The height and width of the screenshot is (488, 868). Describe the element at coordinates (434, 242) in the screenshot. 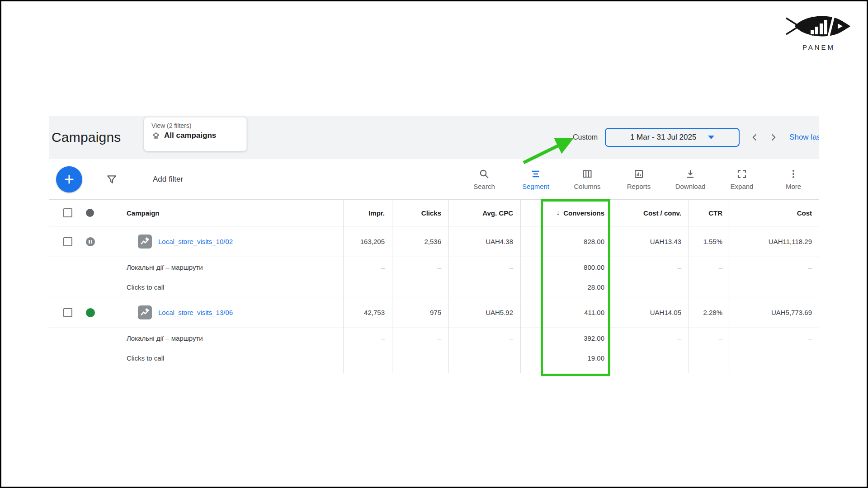

I see `campaign-row: Local_store_visits_10/02163,2052,536UAH4…` at that location.